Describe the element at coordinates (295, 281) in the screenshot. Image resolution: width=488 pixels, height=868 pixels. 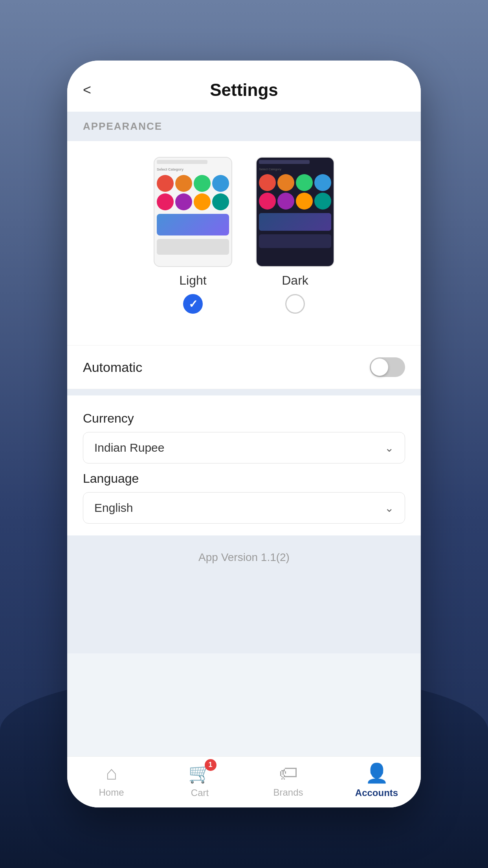
I see `dark-theme-label: Dark` at that location.